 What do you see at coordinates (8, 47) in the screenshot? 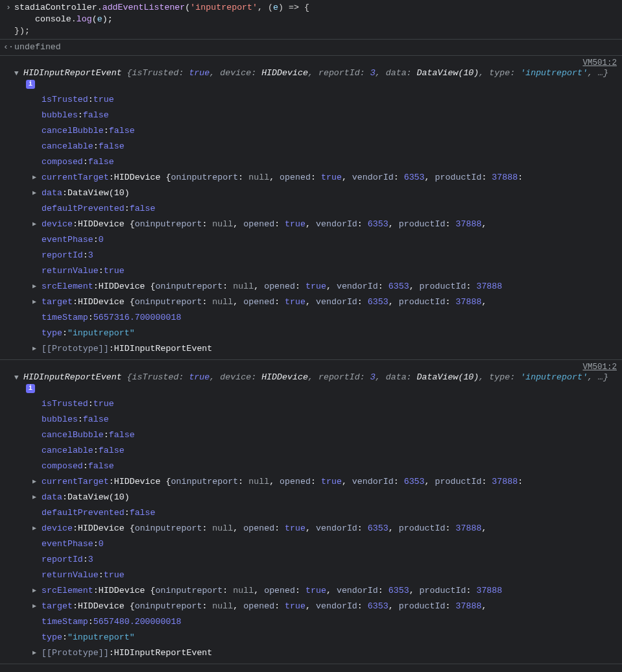
I see `return-icon: ‹·` at bounding box center [8, 47].